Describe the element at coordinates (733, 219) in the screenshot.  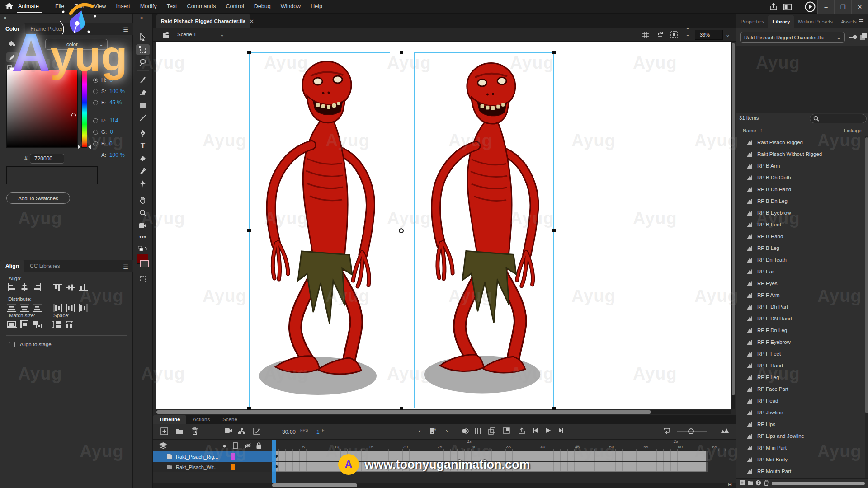
I see `stage-vscroll-thumb` at that location.